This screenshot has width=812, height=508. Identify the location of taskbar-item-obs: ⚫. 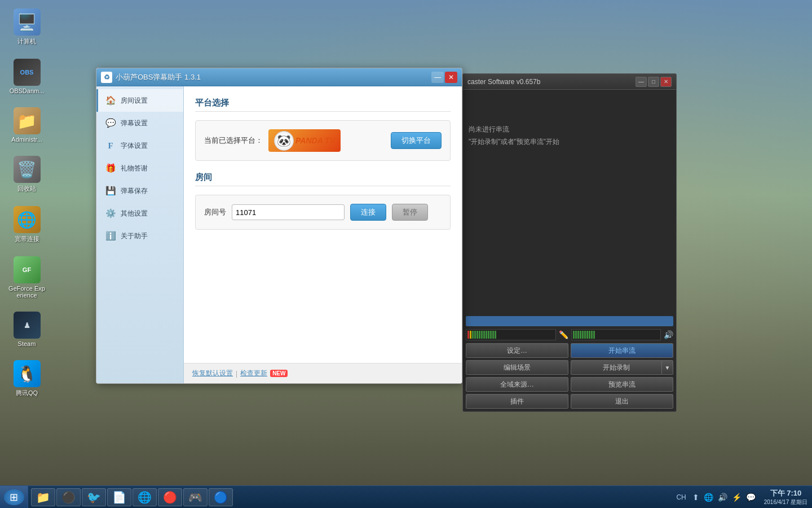
(69, 497).